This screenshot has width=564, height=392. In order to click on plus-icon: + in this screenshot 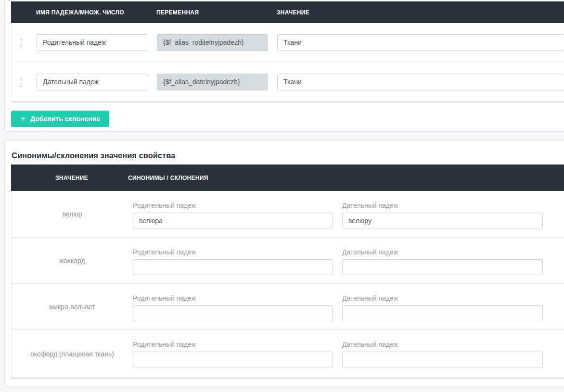, I will do `click(23, 118)`.